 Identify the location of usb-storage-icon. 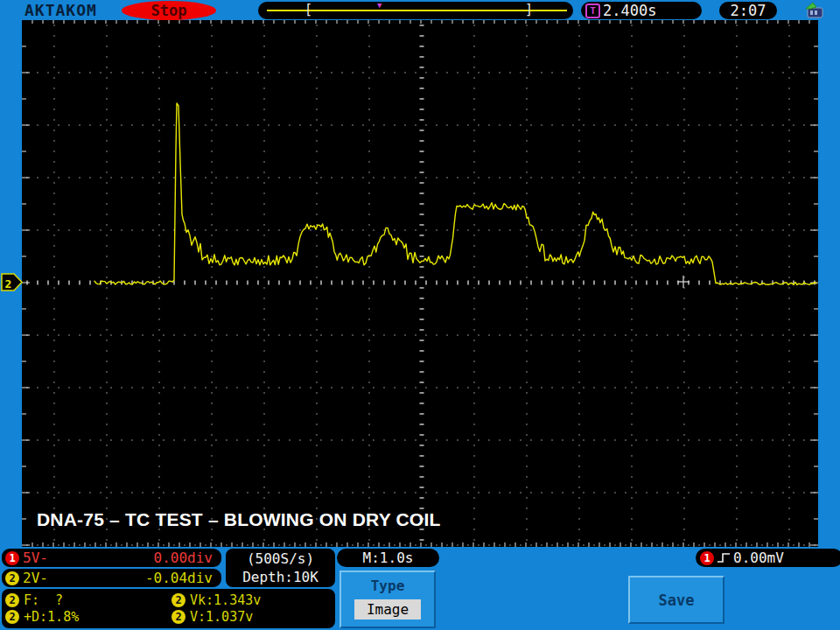
(815, 10).